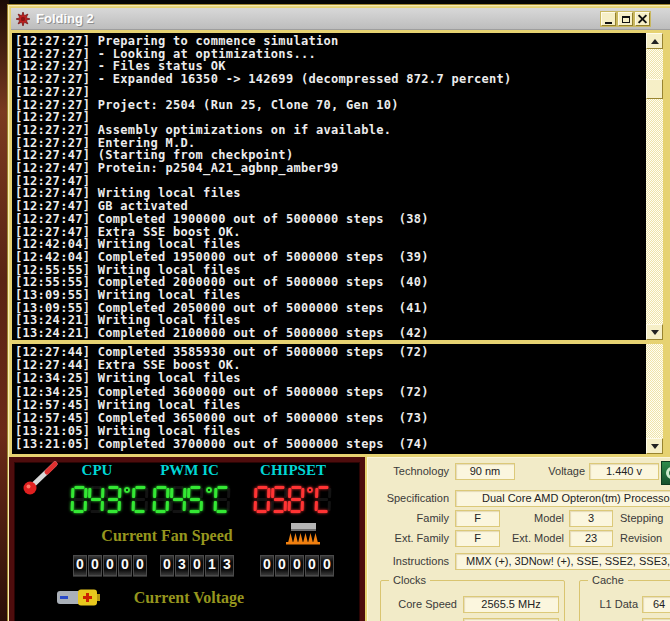  What do you see at coordinates (656, 604) in the screenshot?
I see `l1-data-value: 64` at bounding box center [656, 604].